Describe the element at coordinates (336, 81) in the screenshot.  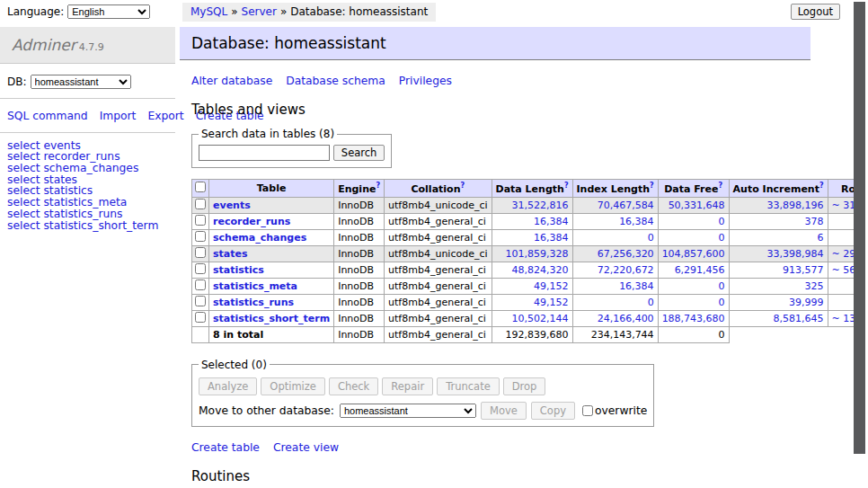
I see `database-action-link: Database schema` at that location.